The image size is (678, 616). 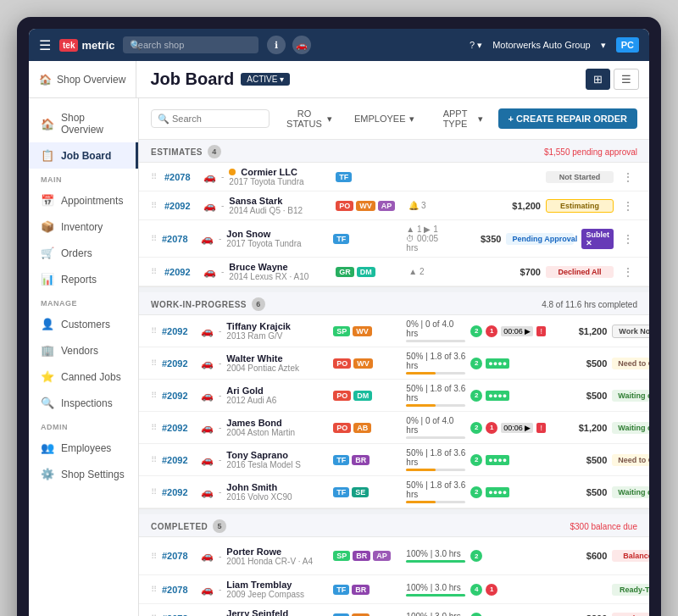 I want to click on sidebar-item-employees: 👥 Employees, so click(x=83, y=447).